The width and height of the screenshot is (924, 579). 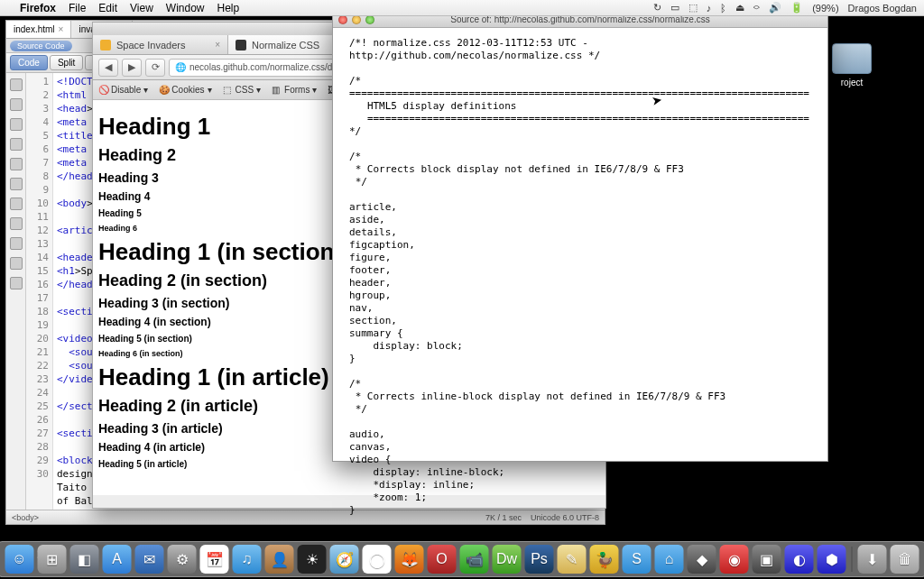 What do you see at coordinates (572, 559) in the screenshot?
I see `dock-pages: ✎` at bounding box center [572, 559].